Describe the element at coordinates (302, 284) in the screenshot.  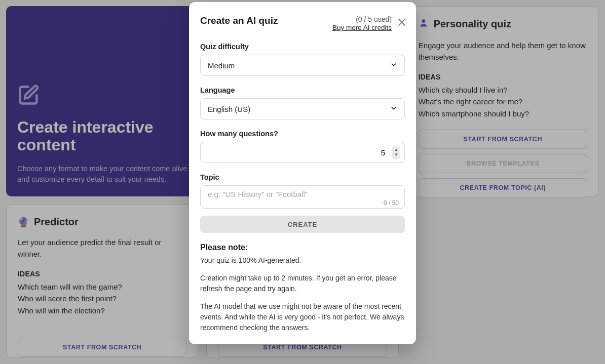
I see `note-paragraph: Creation might take up to 2 minutes. If …` at that location.